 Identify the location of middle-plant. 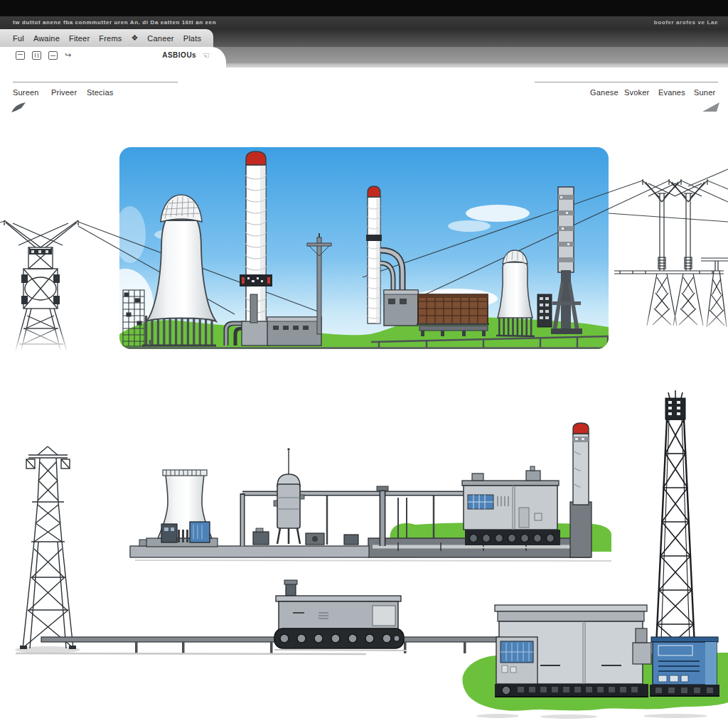
(371, 492).